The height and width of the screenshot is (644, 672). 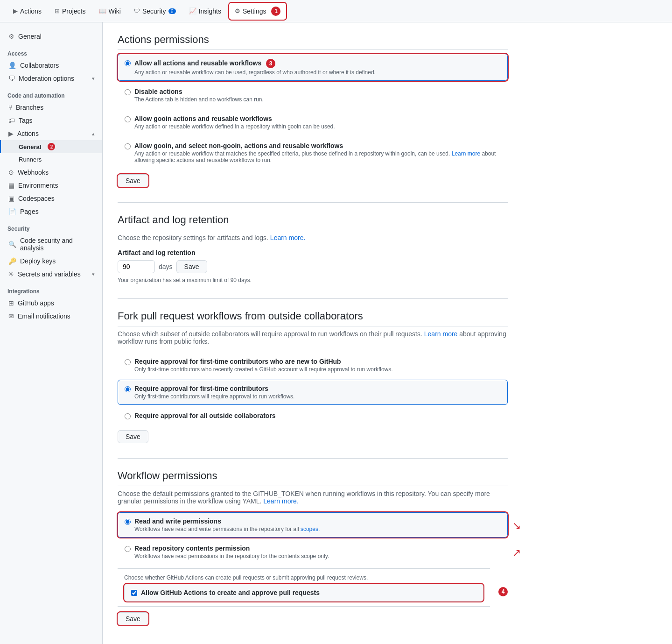 What do you see at coordinates (128, 549) in the screenshot?
I see `radio-read-only-input` at bounding box center [128, 549].